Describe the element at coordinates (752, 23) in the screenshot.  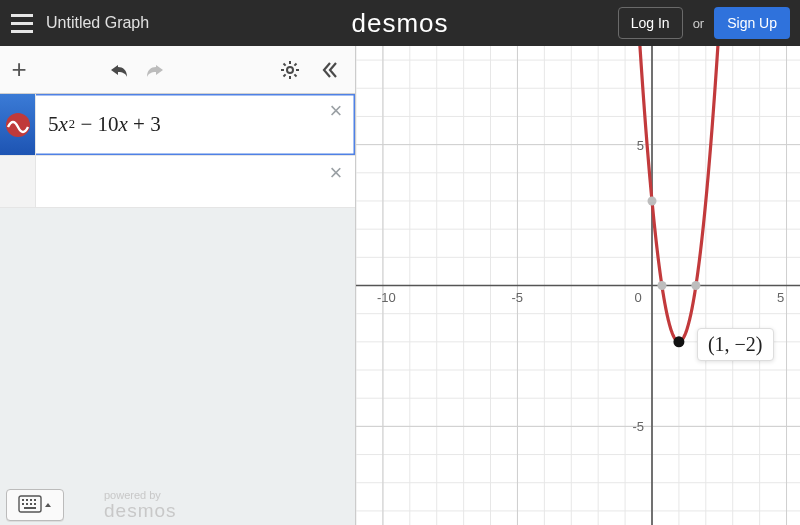
I see `signup-button: Sign Up` at that location.